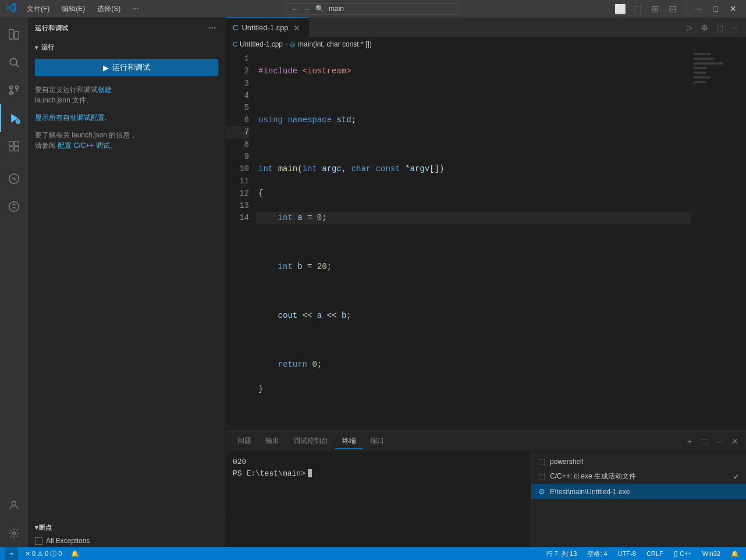  What do you see at coordinates (14, 207) in the screenshot?
I see `activity-copilot2` at bounding box center [14, 207].